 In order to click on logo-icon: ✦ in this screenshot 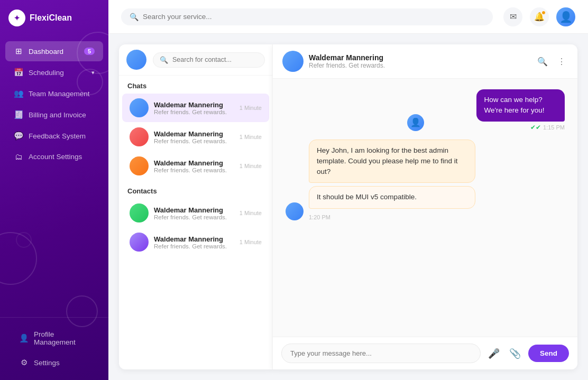, I will do `click(17, 18)`.